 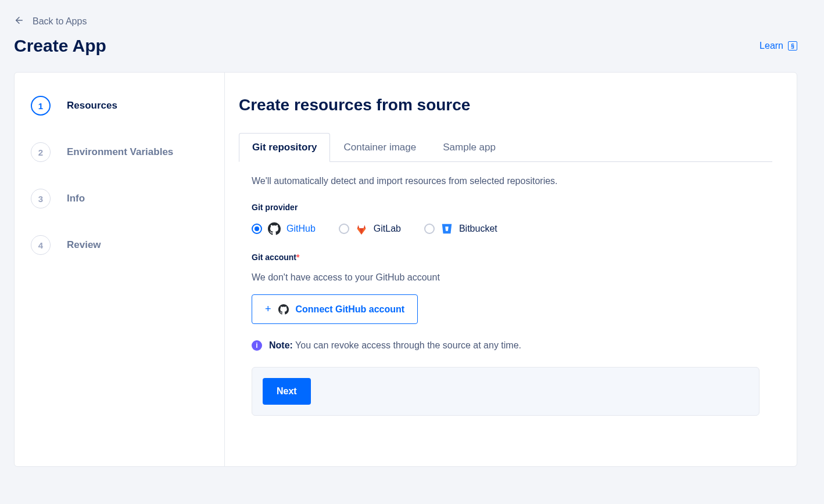 What do you see at coordinates (506, 278) in the screenshot?
I see `no-access-text: We don't have access to your GitHub acco…` at bounding box center [506, 278].